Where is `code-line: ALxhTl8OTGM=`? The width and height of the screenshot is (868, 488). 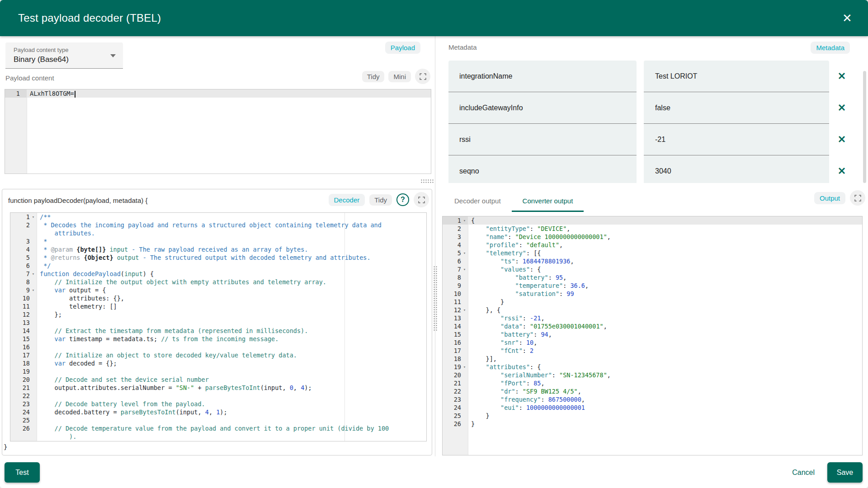 code-line: ALxhTl8OTGM= is located at coordinates (229, 94).